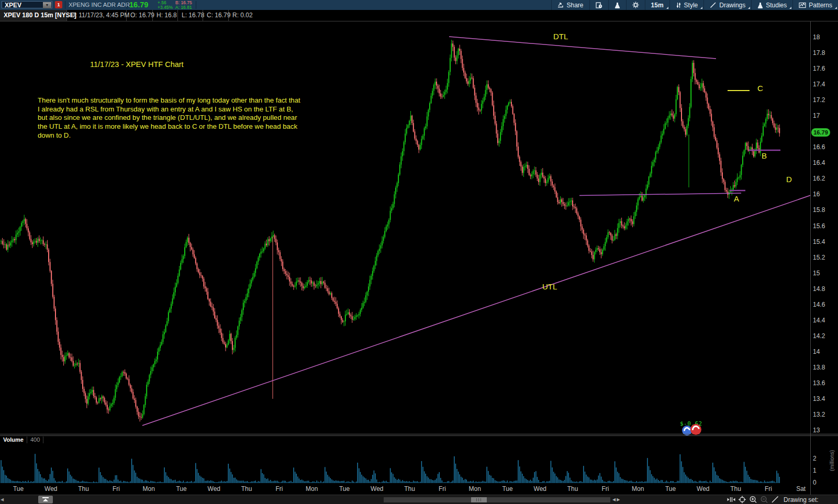 The width and height of the screenshot is (838, 504). What do you see at coordinates (599, 5) in the screenshot?
I see `reports-button` at bounding box center [599, 5].